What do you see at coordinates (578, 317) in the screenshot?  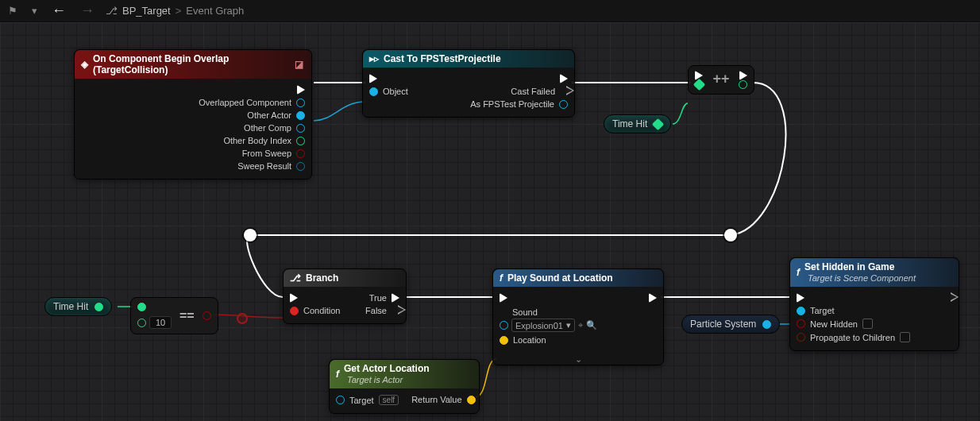 I see `node-play-sound: f Play Sound at Location Sound Explosion…` at bounding box center [578, 317].